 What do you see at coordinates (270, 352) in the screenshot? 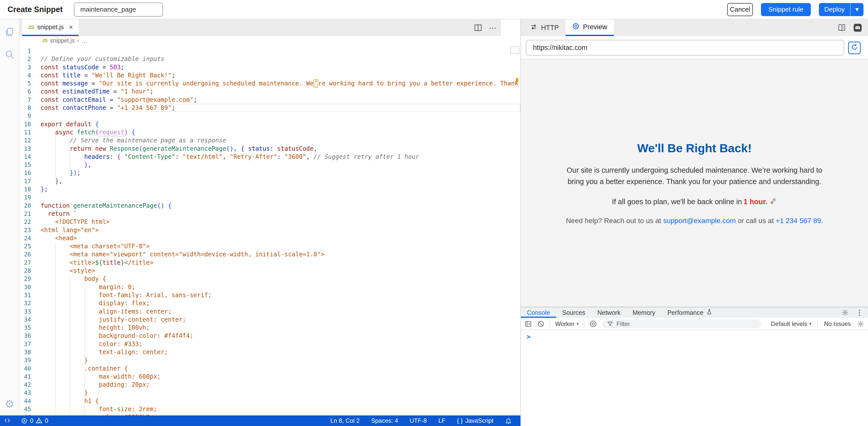
I see `code-line-38: 38text-align: center;` at bounding box center [270, 352].